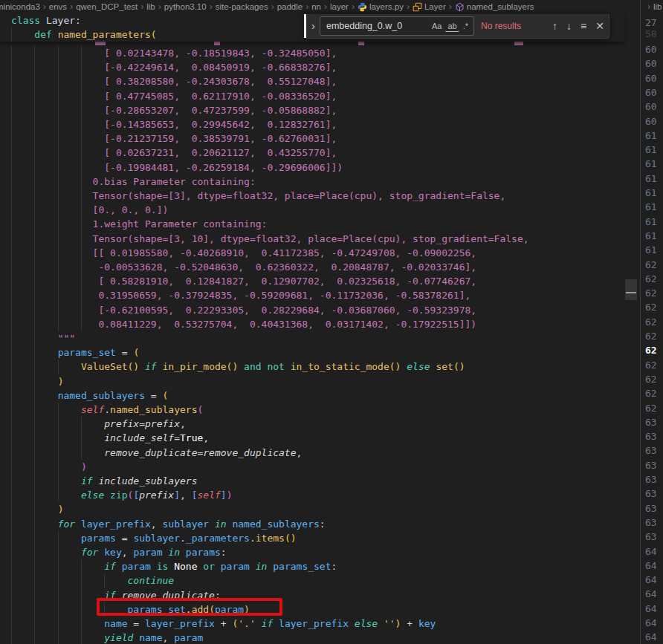  What do you see at coordinates (110, 566) in the screenshot?
I see `code-token: if` at bounding box center [110, 566].